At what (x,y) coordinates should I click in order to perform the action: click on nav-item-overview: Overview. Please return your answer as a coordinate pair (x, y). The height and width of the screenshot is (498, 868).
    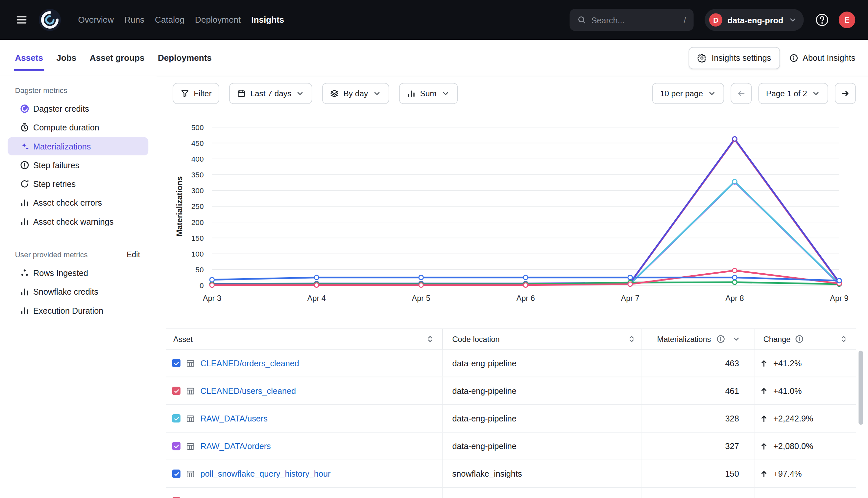
    Looking at the image, I should click on (96, 20).